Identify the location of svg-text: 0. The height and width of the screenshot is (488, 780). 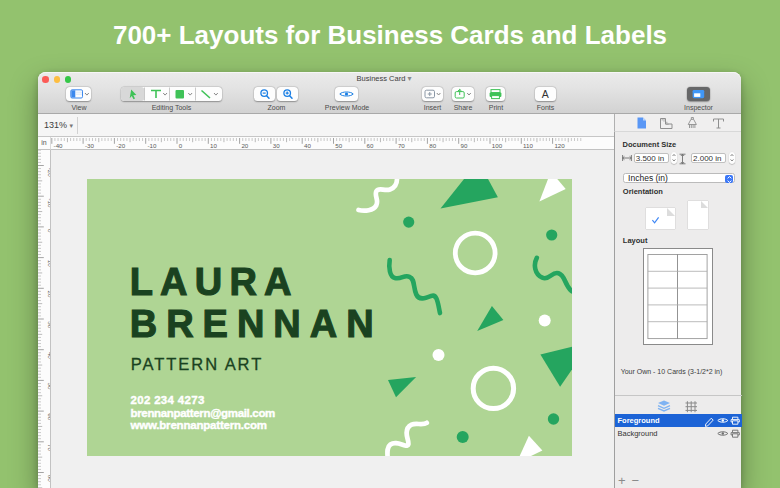
(181, 146).